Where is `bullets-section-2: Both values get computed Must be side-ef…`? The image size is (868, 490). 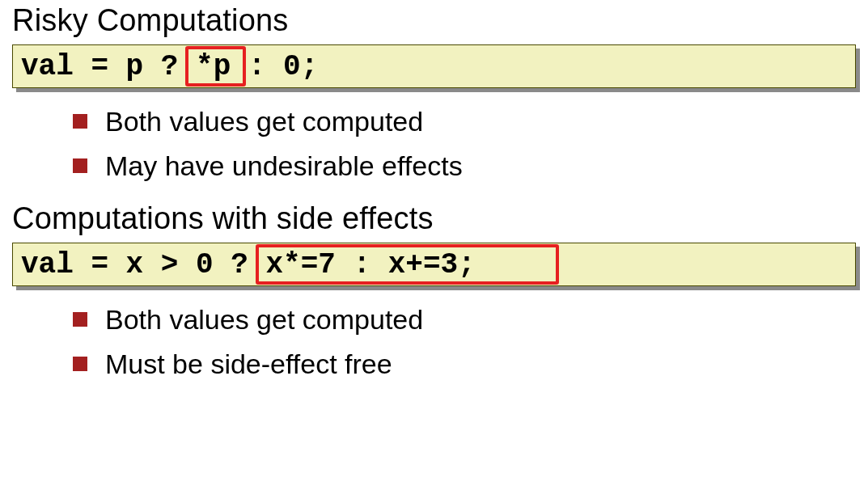
bullets-section-2: Both values get computed Must be side-ef… is located at coordinates (464, 342).